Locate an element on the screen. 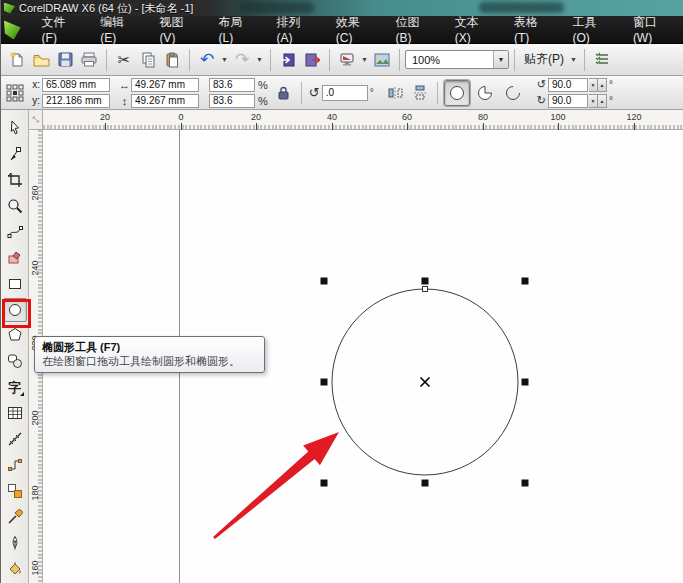 This screenshot has height=583, width=683. selection-handle-bottom-right is located at coordinates (526, 484).